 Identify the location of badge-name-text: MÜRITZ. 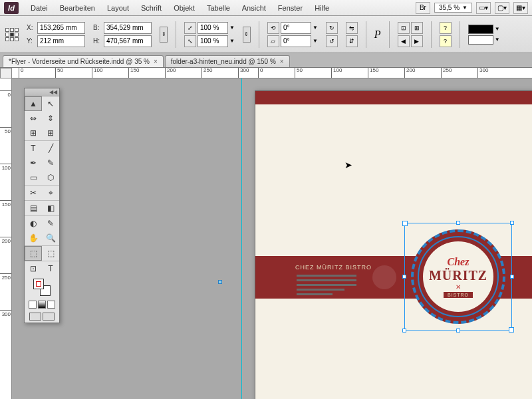
(458, 275).